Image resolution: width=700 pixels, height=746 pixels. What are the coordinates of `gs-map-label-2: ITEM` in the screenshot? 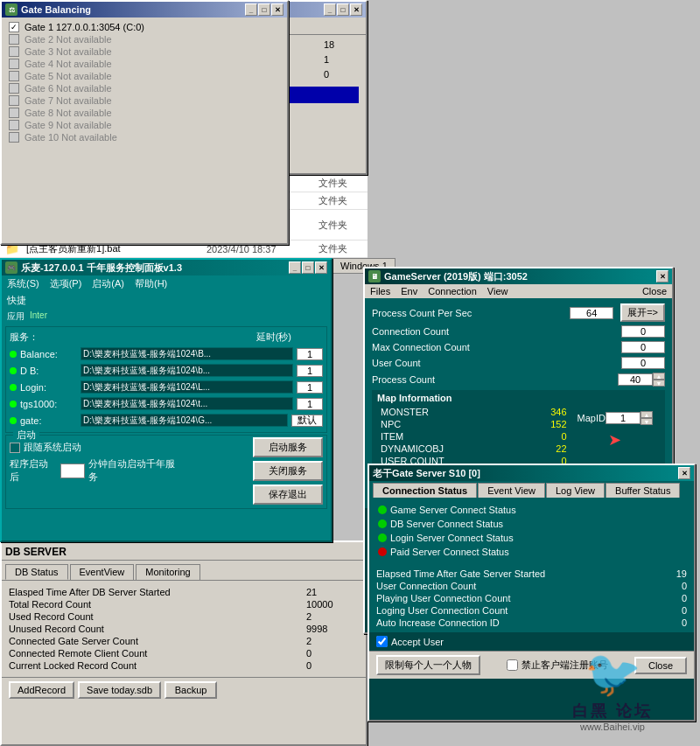 It's located at (452, 436).